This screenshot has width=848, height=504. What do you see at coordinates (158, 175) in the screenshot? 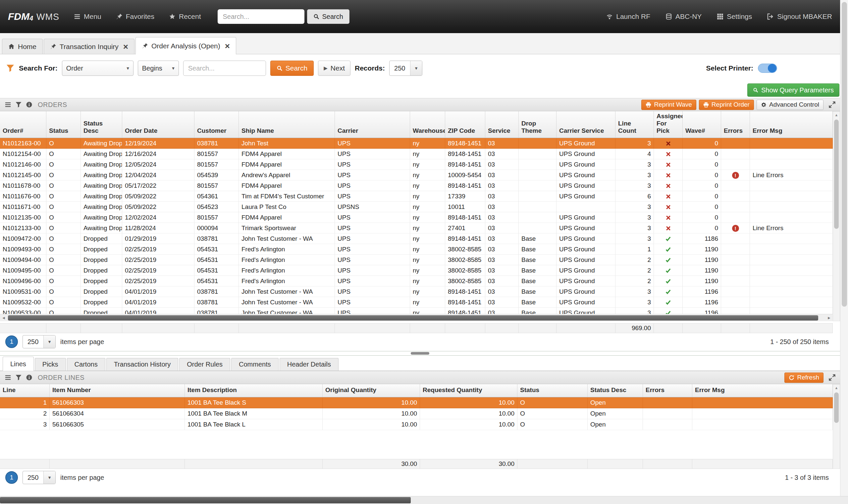
I see `cell: 12/04/2024` at bounding box center [158, 175].